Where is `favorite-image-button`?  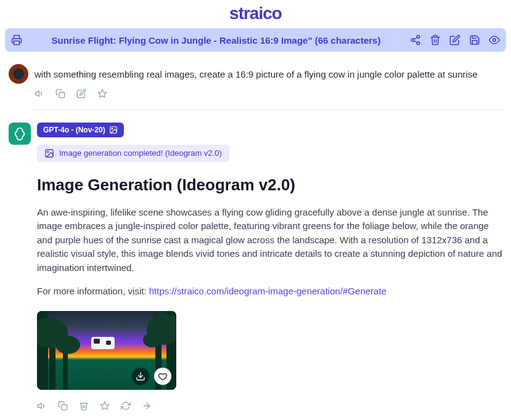 favorite-image-button is located at coordinates (163, 376).